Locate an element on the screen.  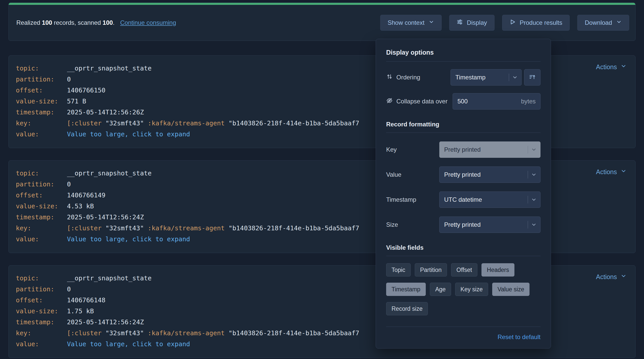
show-context-button: Show context is located at coordinates (411, 23).